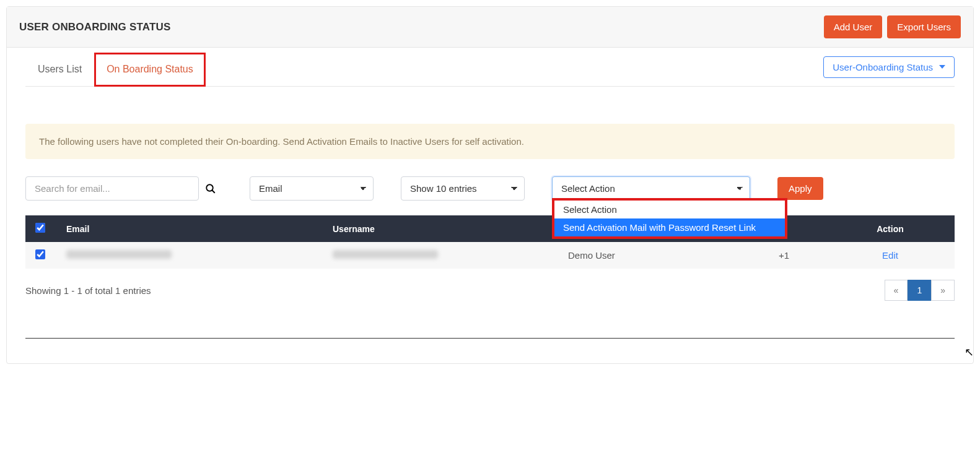 The height and width of the screenshot is (458, 980). I want to click on panel-header: USER ONBOARDING STATUS Add User Export U…, so click(490, 27).